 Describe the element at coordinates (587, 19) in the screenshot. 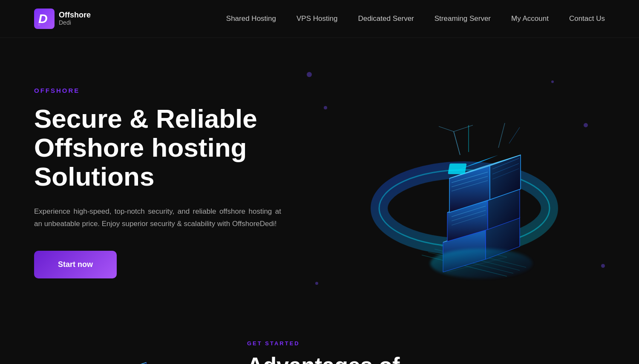

I see `nav-contact-us: Contact Us` at that location.